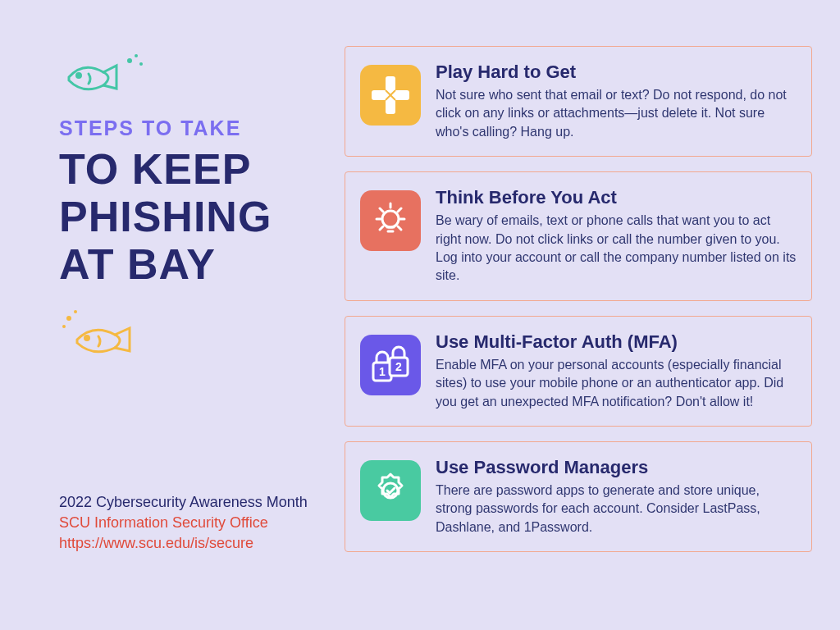 This screenshot has height=630, width=840. I want to click on svg-text: 2, so click(399, 367).